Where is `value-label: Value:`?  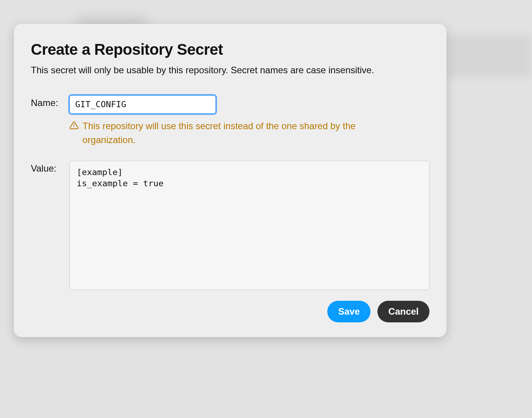 value-label: Value: is located at coordinates (50, 167).